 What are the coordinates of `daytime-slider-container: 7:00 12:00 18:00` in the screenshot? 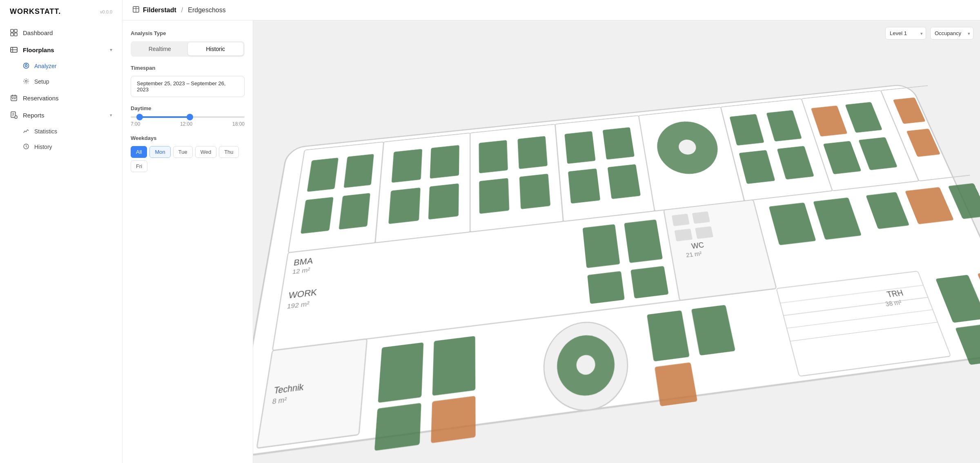 It's located at (188, 122).